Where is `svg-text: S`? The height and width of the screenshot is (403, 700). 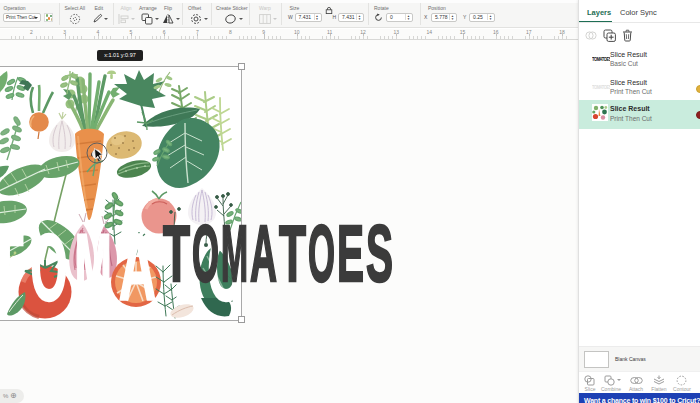
svg-text: S is located at coordinates (380, 252).